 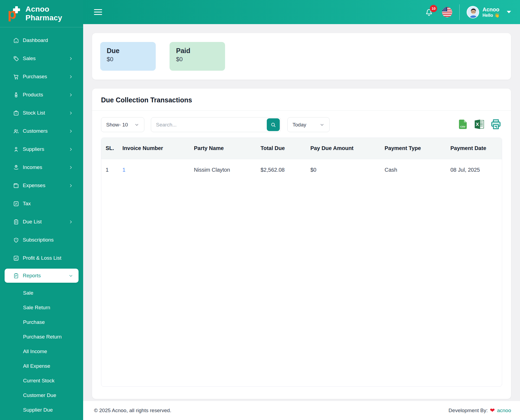 What do you see at coordinates (42, 222) in the screenshot?
I see `sidebar-item-due-list: Due List` at bounding box center [42, 222].